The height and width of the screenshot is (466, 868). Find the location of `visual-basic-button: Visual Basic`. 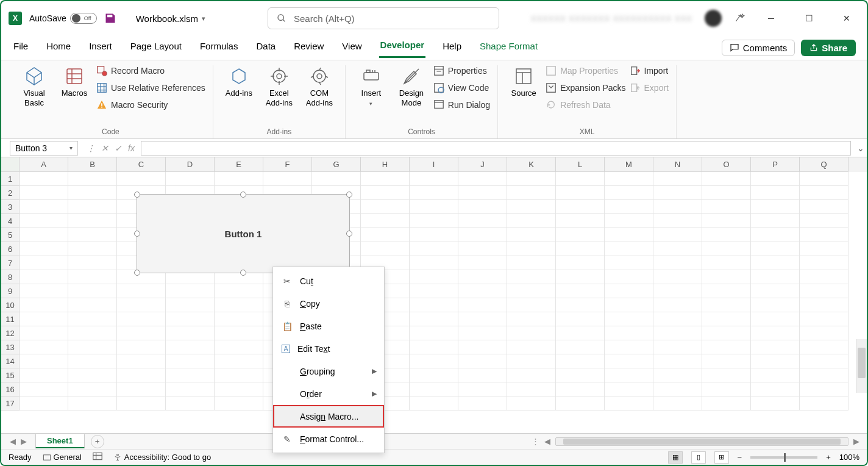

visual-basic-button: Visual Basic is located at coordinates (34, 87).